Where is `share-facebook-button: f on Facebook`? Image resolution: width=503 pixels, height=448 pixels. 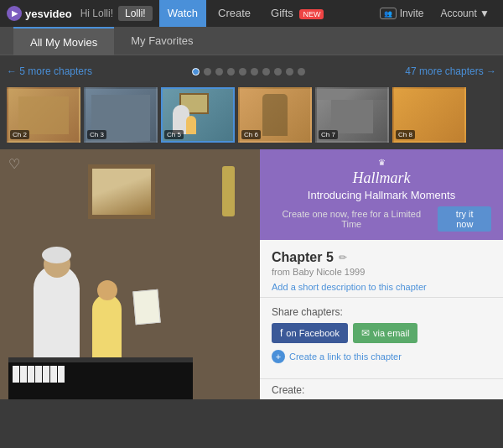 share-facebook-button: f on Facebook is located at coordinates (310, 333).